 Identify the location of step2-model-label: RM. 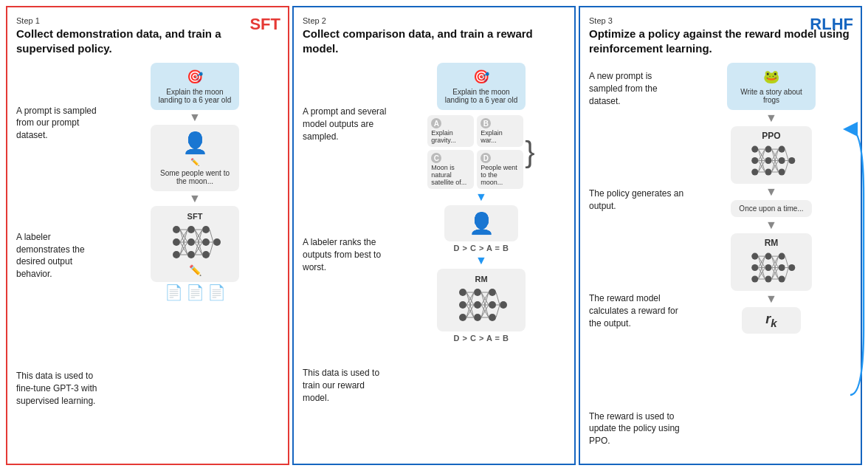
(481, 279).